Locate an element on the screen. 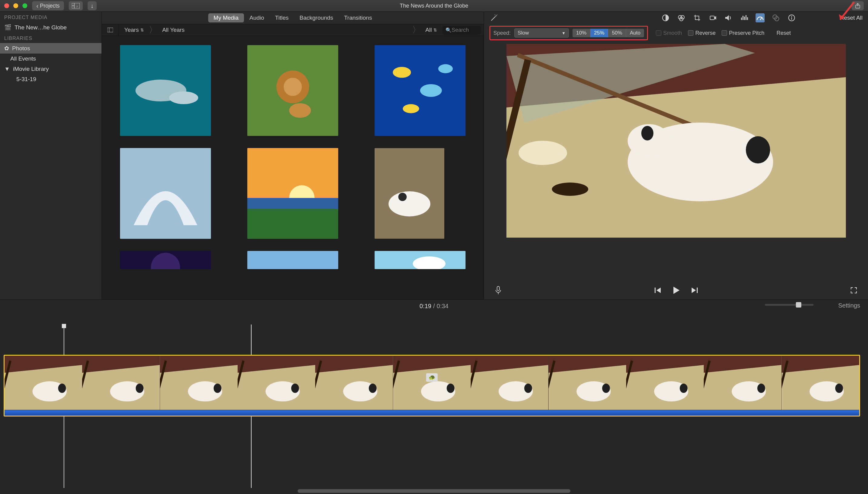  breadcrumb-all-years: All Years is located at coordinates (285, 30).